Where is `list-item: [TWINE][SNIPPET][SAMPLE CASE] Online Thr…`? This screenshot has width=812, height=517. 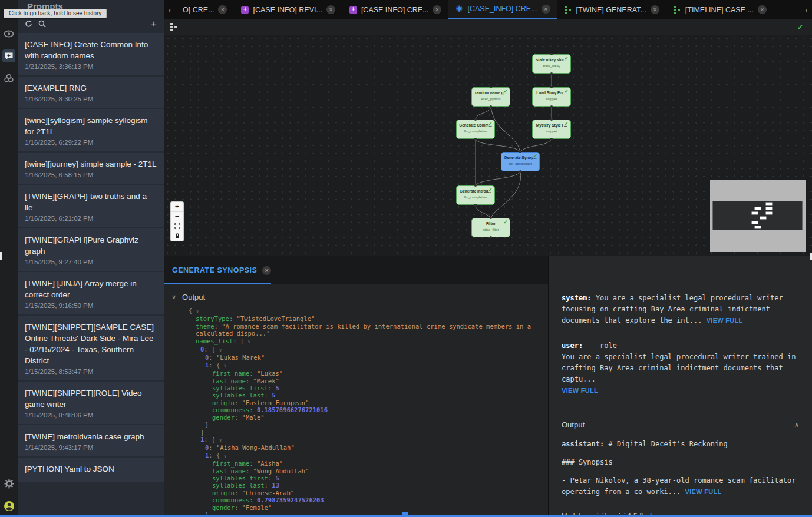
list-item: [TWINE][SNIPPET][SAMPLE CASE] Online Thr… is located at coordinates (91, 348).